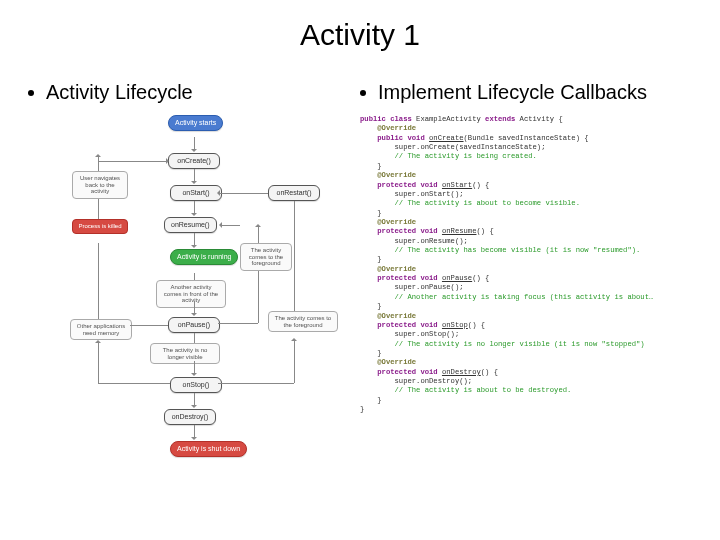 The width and height of the screenshot is (720, 540). Describe the element at coordinates (196, 385) in the screenshot. I see `node-onstop: onStop()` at that location.